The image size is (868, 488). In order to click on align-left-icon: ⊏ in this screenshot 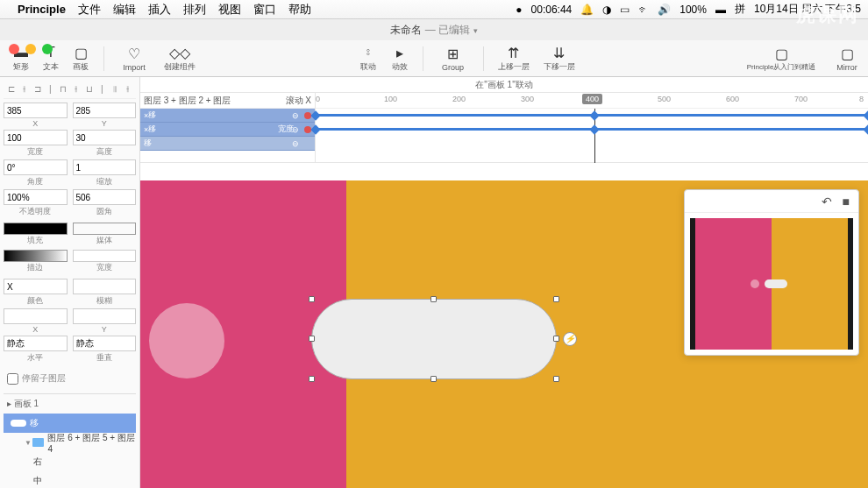, I will do `click(11, 89)`.